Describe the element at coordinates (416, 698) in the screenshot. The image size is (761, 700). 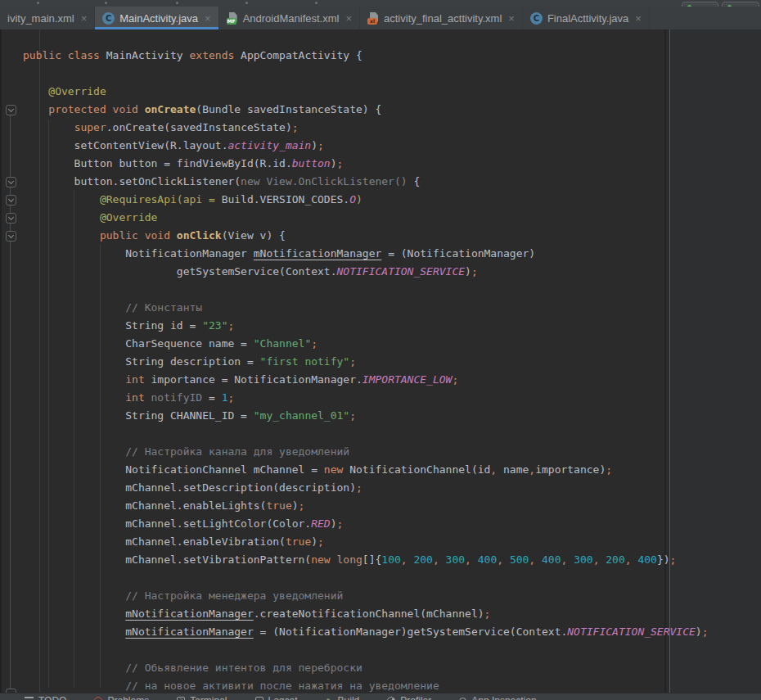
I see `toolwindow-button-label: Profiler` at that location.